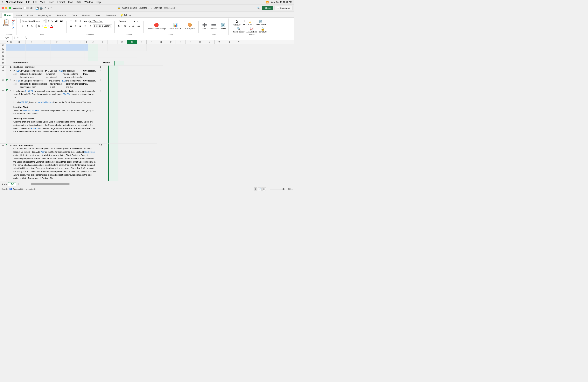 This screenshot has width=588, height=382. What do you see at coordinates (170, 8) in the screenshot?
I see `label-indicator: 🏷 No Label ▾` at bounding box center [170, 8].